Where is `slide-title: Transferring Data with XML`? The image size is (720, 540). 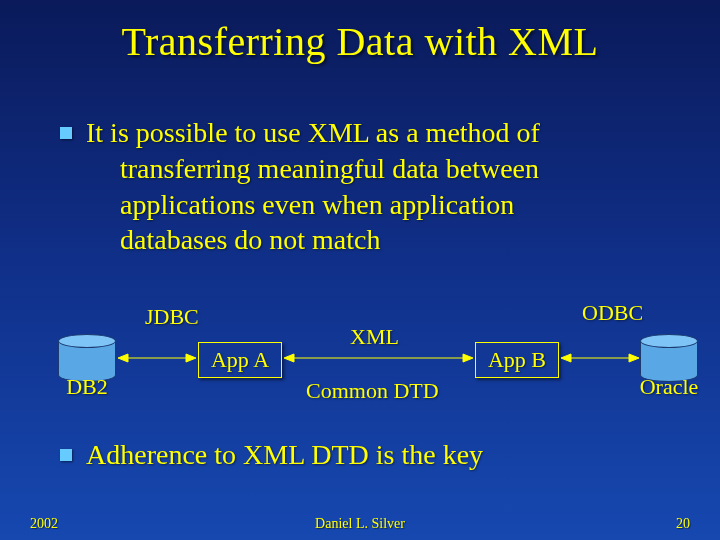
slide-title: Transferring Data with XML is located at coordinates (360, 42).